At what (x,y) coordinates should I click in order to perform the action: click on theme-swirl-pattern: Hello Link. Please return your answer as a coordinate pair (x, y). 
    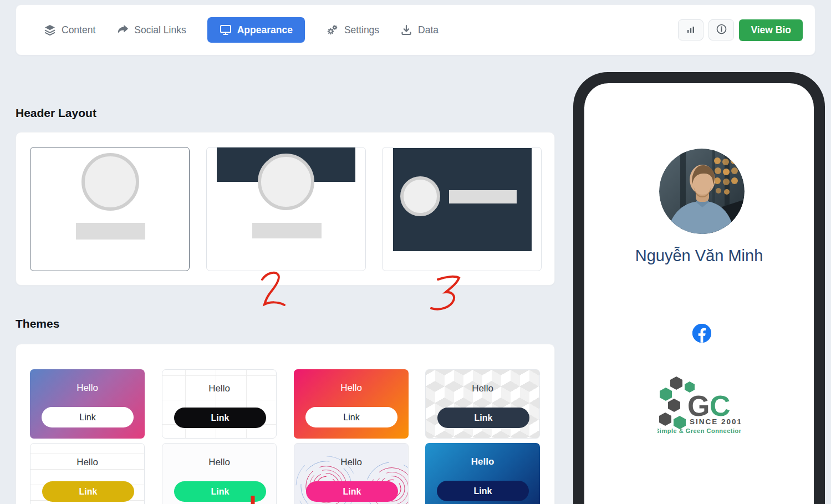
    Looking at the image, I should click on (351, 474).